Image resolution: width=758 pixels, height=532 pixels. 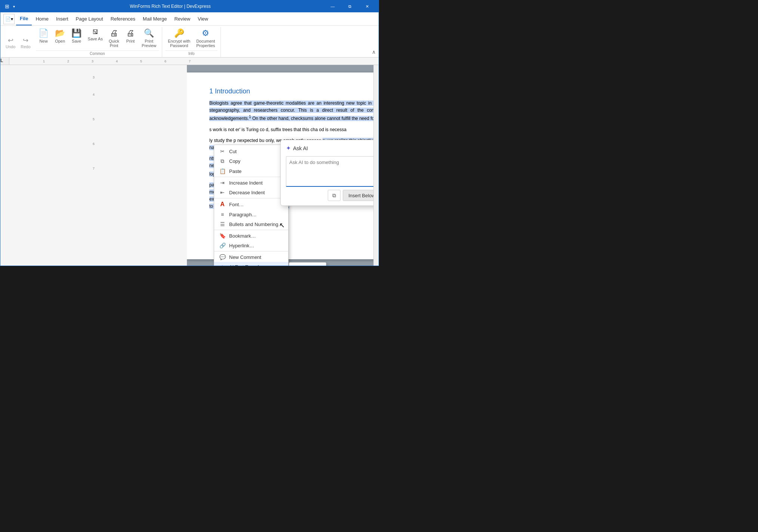 I want to click on save-as-label: Save As, so click(x=95, y=39).